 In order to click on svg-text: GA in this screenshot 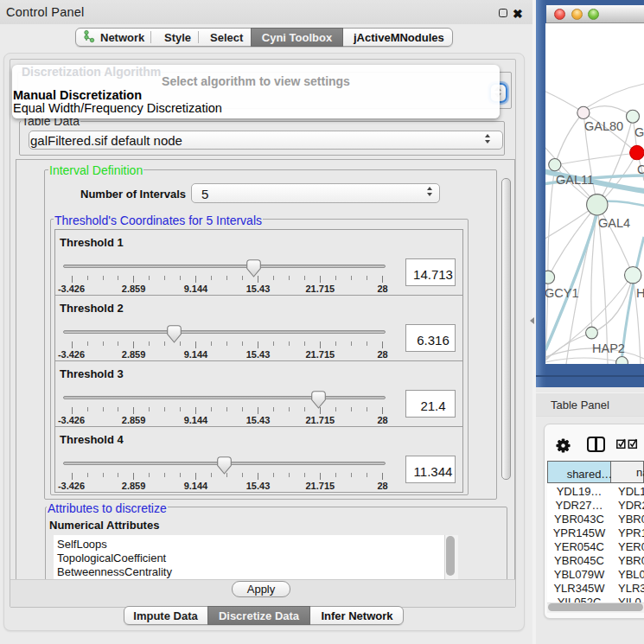, I will do `click(640, 132)`.